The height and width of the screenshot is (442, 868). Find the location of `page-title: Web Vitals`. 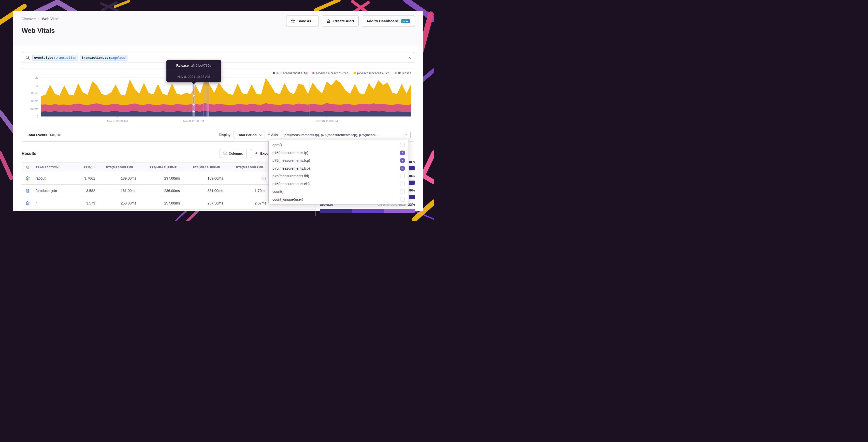

page-title: Web Vitals is located at coordinates (38, 31).